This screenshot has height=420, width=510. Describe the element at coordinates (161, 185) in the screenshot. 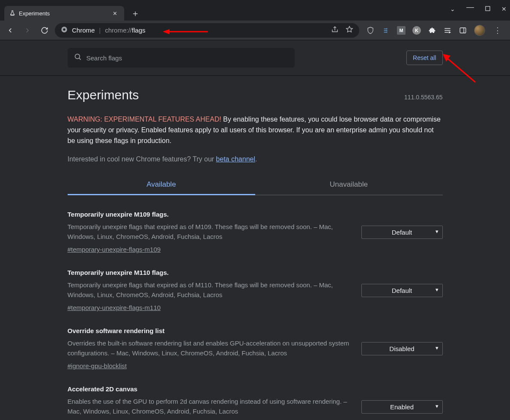

I see `tab-available: Available` at that location.